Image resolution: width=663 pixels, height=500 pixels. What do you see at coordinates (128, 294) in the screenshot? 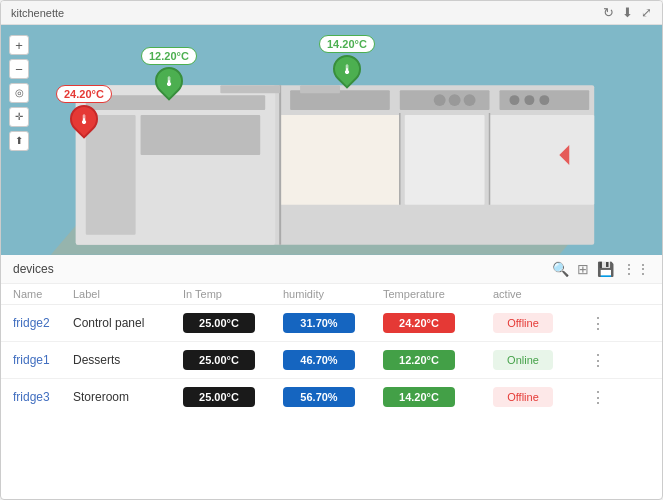
I see `col-label: Label` at bounding box center [128, 294].